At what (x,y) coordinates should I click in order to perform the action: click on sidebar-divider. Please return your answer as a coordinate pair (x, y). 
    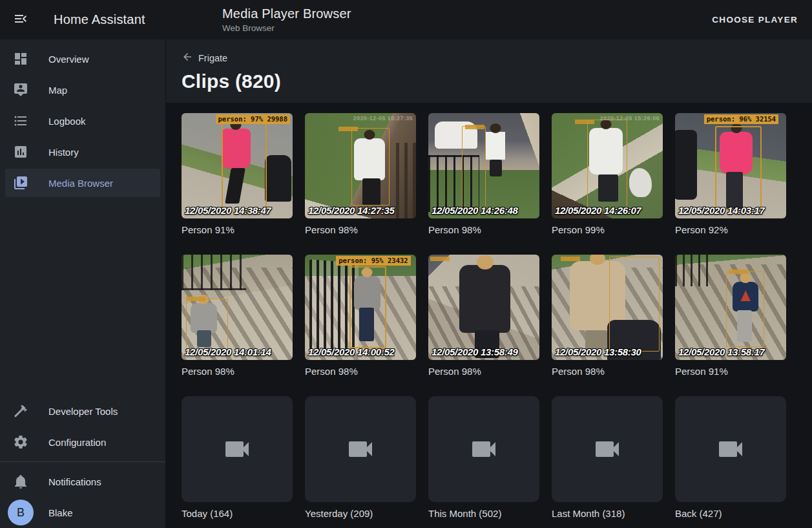
    Looking at the image, I should click on (83, 461).